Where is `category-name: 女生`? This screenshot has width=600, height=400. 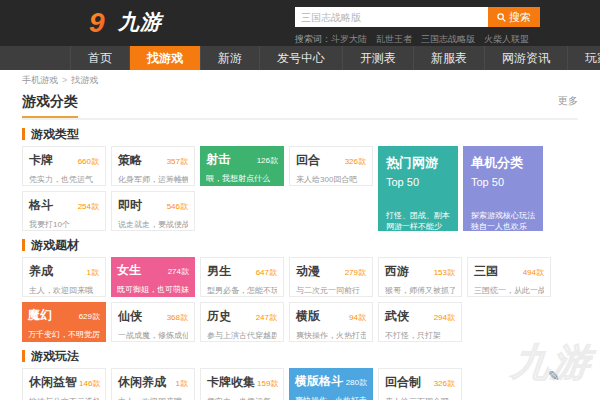 category-name: 女生 is located at coordinates (129, 270).